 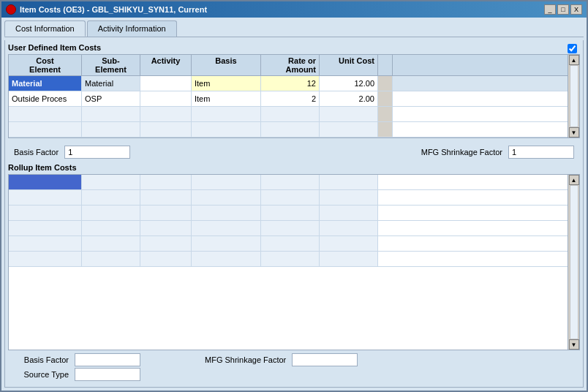 I want to click on bottom-basis-factor-input, so click(x=108, y=360).